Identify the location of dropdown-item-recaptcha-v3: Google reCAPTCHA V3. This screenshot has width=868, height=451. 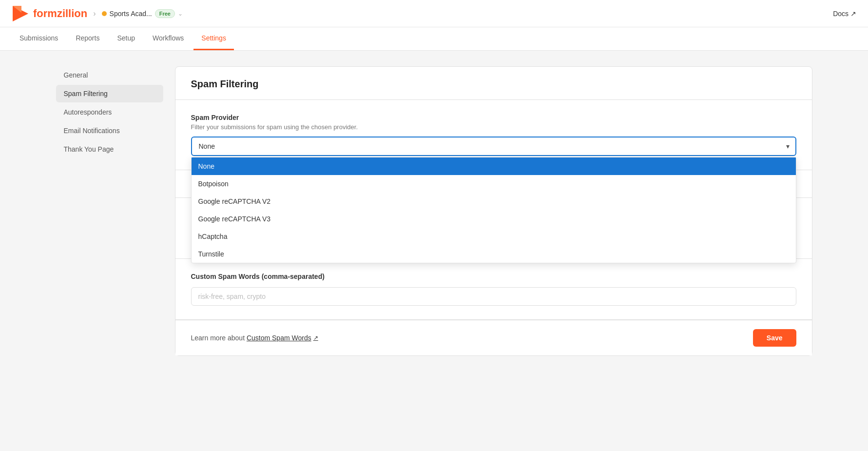
(494, 219).